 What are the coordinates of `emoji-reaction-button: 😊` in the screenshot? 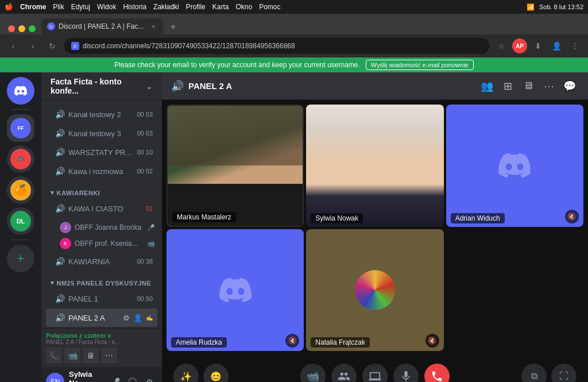 It's located at (216, 373).